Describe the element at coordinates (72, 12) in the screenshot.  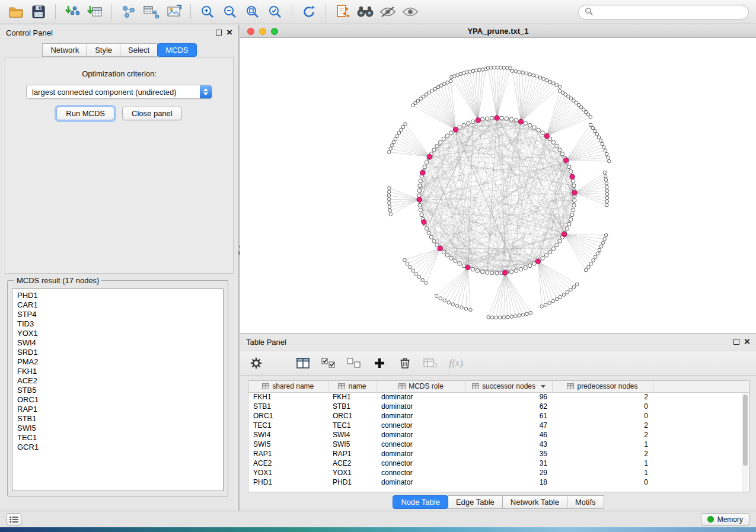
I see `import-network-file-icon` at that location.